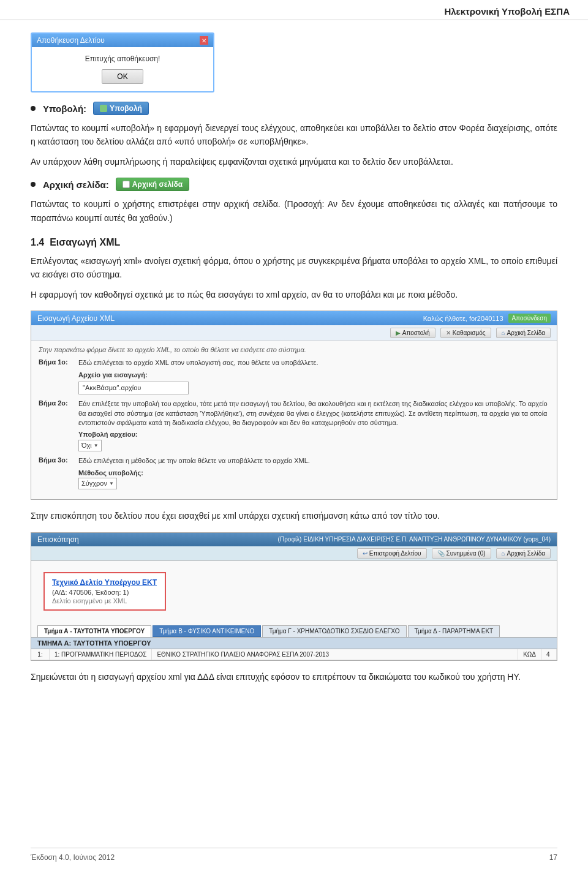 This screenshot has width=588, height=874. Describe the element at coordinates (294, 655) in the screenshot. I see `ss2-data-row: 1: 1: ΠΡΟΓΡΑΜΜΑΤΙΚΗ ΠΕΡΙΟΔΟΣ ΕΘΝΙΚΟ ΣΤΡΑ…` at that location.